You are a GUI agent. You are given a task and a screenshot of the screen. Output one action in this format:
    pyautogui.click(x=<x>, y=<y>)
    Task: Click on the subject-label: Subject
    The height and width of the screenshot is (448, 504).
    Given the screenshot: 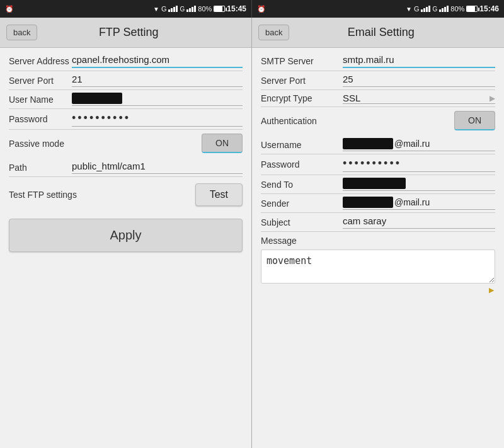 What is the action you would take?
    pyautogui.click(x=302, y=222)
    